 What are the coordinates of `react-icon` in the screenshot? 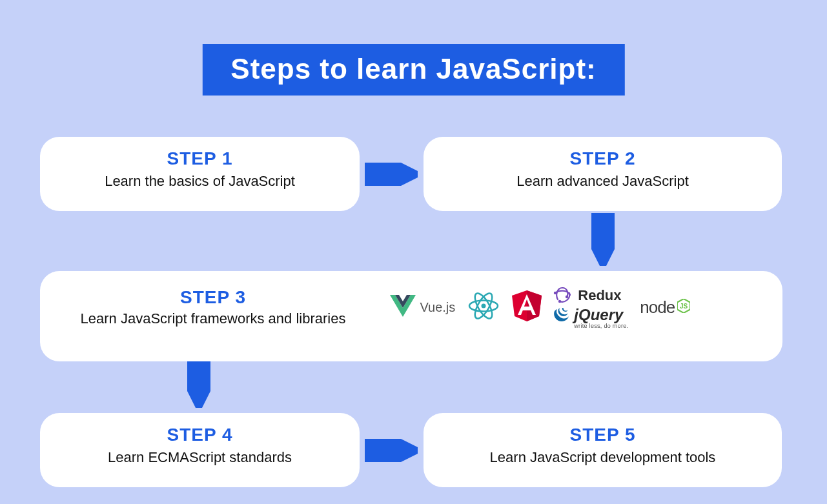 It's located at (484, 307).